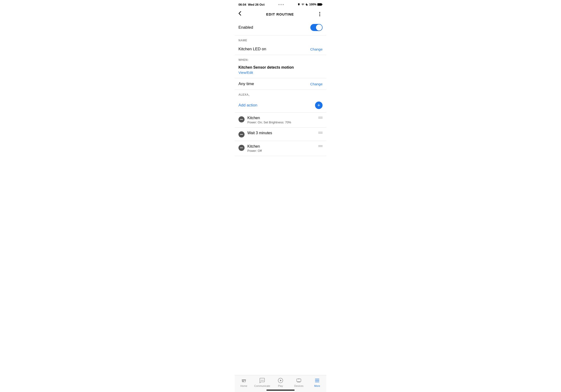 This screenshot has width=561, height=392. I want to click on add-action-row: Add action +, so click(280, 106).